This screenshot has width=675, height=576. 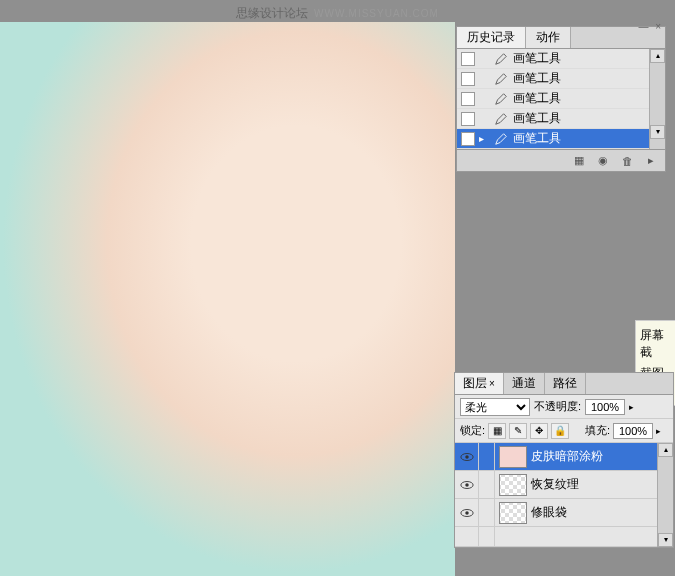 What do you see at coordinates (560, 431) in the screenshot?
I see `lock-all-icon: 🔒` at bounding box center [560, 431].